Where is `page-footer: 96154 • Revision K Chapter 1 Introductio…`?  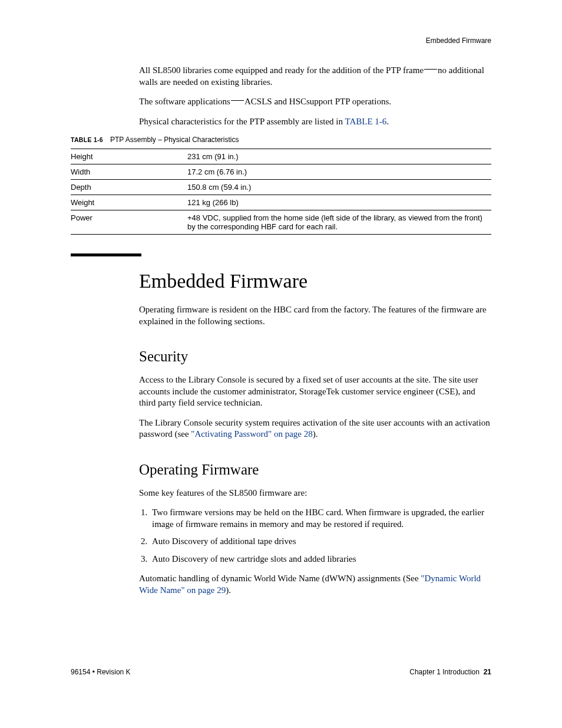
page-footer: 96154 • Revision K Chapter 1 Introductio… is located at coordinates (281, 672).